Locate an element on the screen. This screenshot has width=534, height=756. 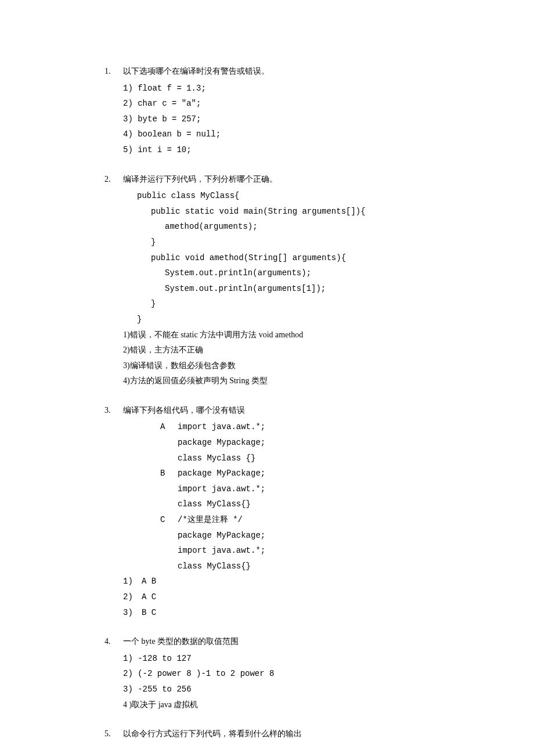
q3-opt-3-val: B C is located at coordinates (149, 613).